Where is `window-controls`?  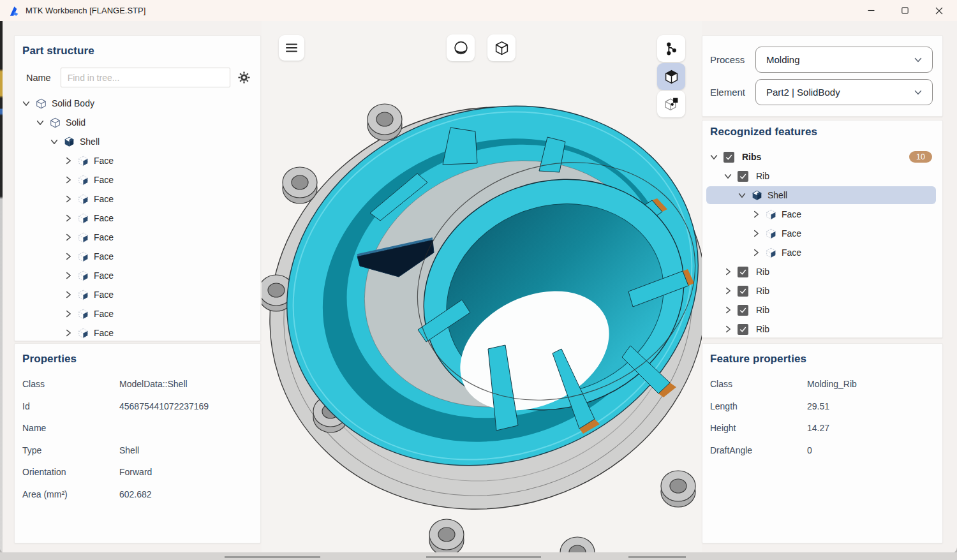 window-controls is located at coordinates (905, 10).